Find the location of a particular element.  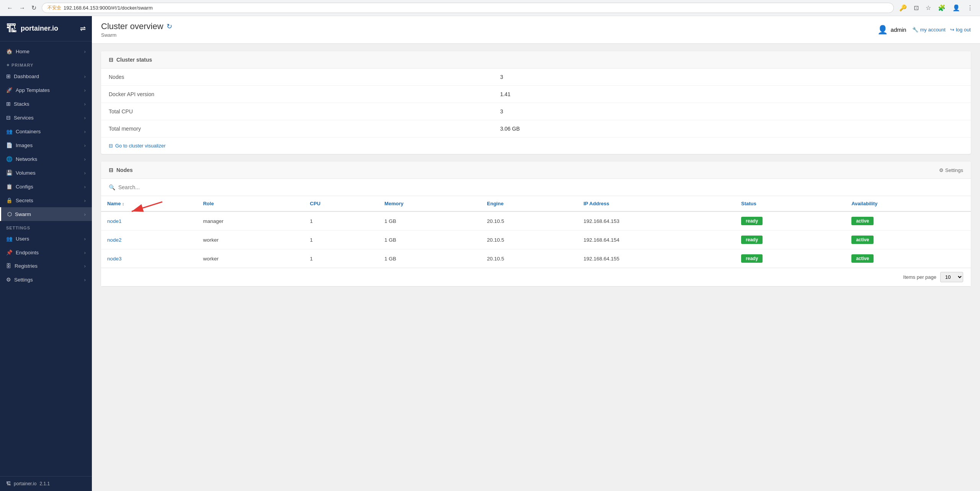

items-per-page-select: 10 25 50 100 is located at coordinates (952, 277).